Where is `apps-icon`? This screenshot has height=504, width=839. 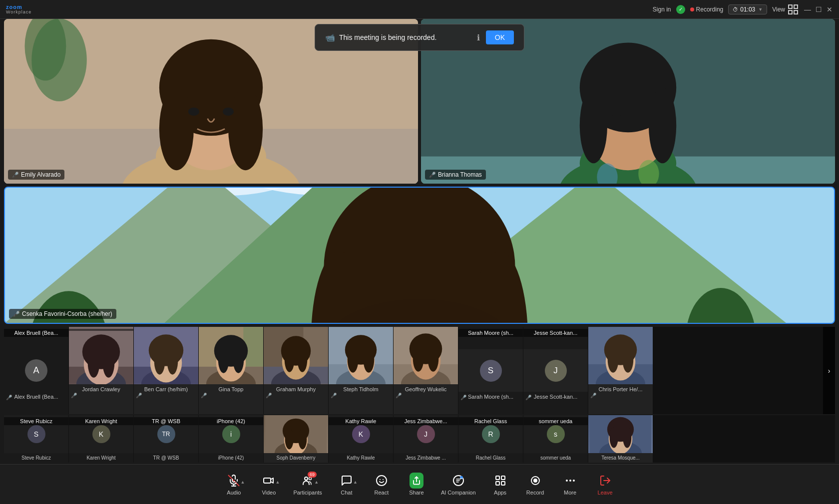 apps-icon is located at coordinates (500, 481).